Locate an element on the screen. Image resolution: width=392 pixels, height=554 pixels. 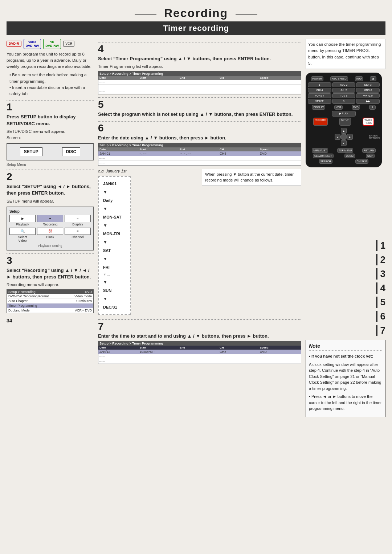
side-step1: 1 is located at coordinates (381, 245).